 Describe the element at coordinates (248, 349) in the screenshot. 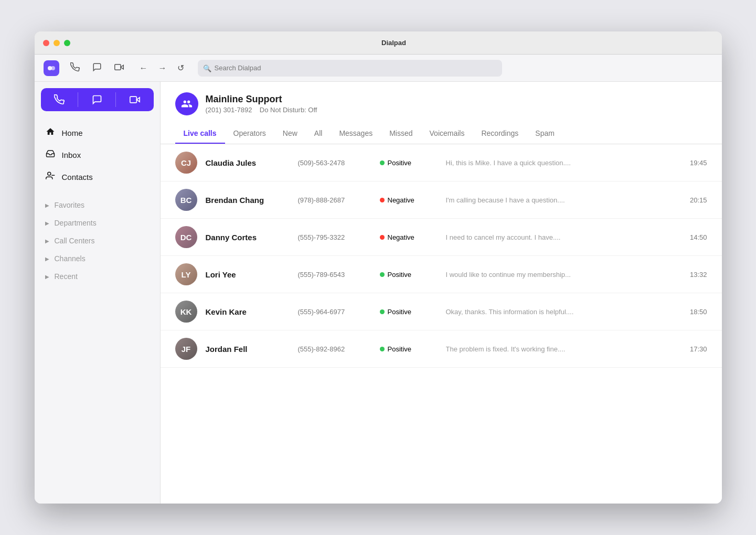

I see `caller-name: Jordan Fell` at that location.